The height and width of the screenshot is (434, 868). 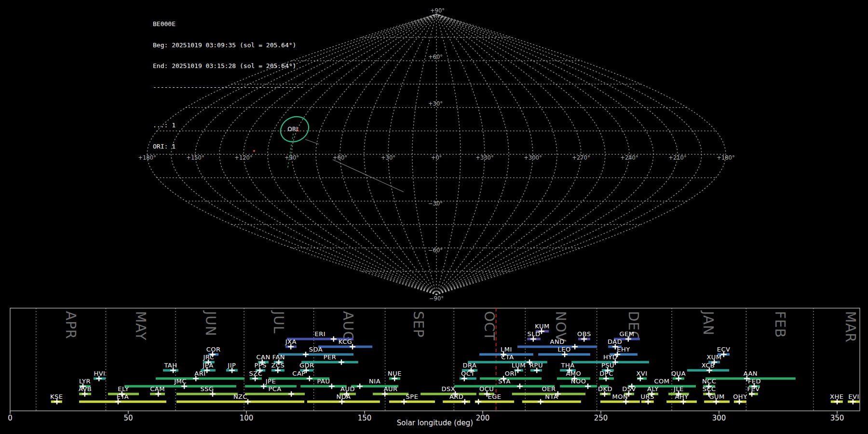 I want to click on month-label-feb: FEB, so click(x=780, y=325).